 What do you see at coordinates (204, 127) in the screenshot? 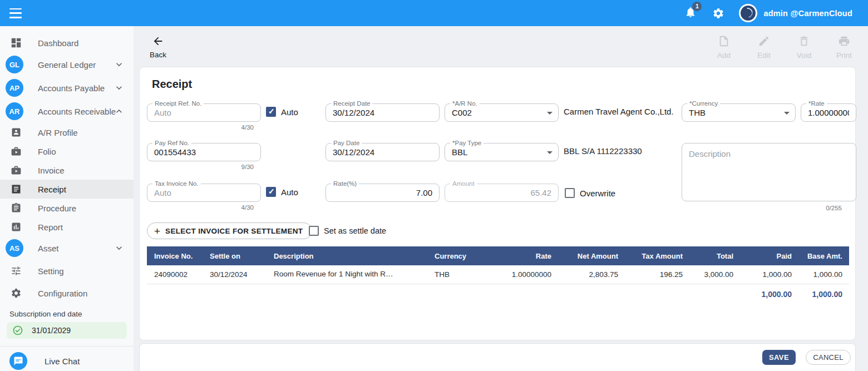
I see `receipt-ref-counter: 4/30` at bounding box center [204, 127].